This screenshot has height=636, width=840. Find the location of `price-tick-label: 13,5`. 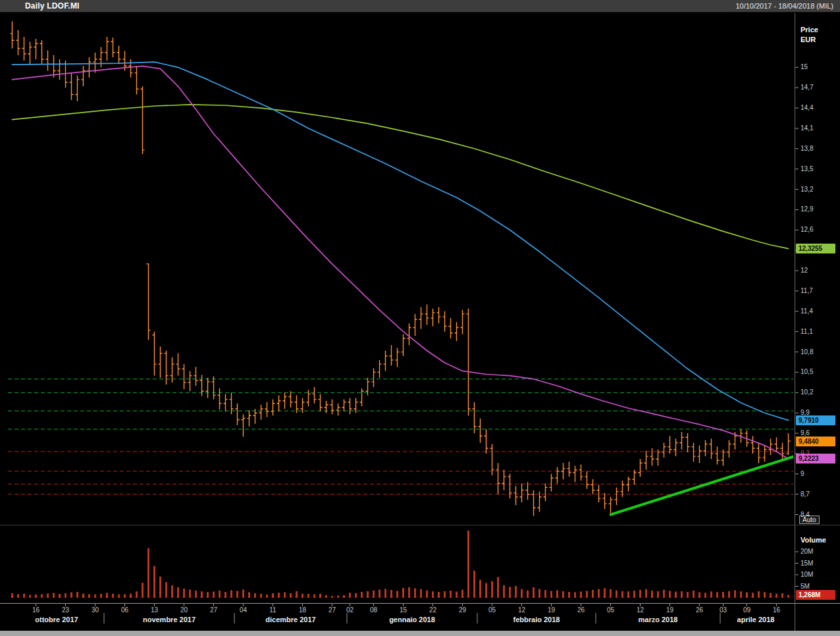

price-tick-label: 13,5 is located at coordinates (807, 169).